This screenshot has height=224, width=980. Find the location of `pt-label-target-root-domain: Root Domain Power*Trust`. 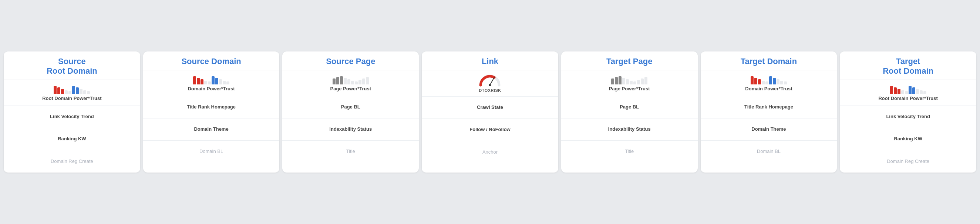

pt-label-target-root-domain: Root Domain Power*Trust is located at coordinates (908, 99).